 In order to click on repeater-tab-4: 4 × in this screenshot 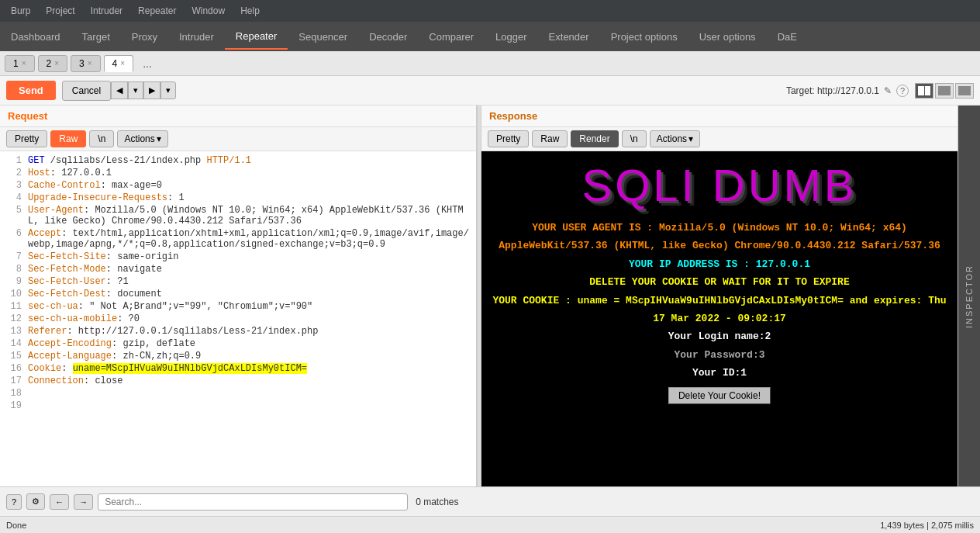, I will do `click(119, 64)`.